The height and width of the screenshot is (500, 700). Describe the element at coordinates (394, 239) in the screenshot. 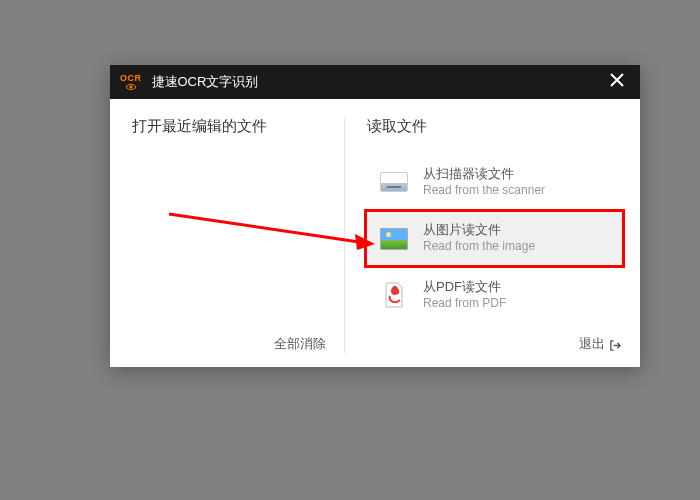

I see `image-icon` at that location.